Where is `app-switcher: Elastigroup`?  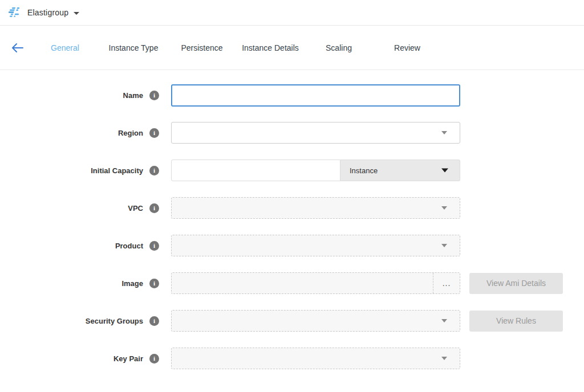 app-switcher: Elastigroup is located at coordinates (54, 13).